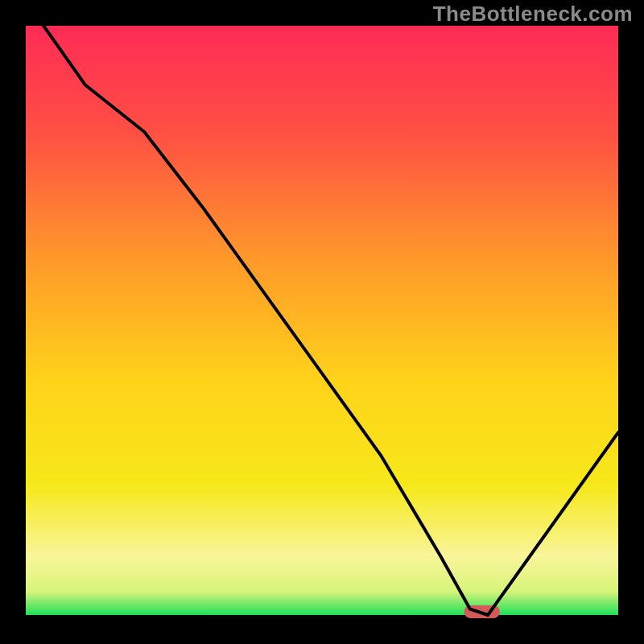 The height and width of the screenshot is (644, 644). What do you see at coordinates (322, 630) in the screenshot?
I see `frame-bottom` at bounding box center [322, 630].